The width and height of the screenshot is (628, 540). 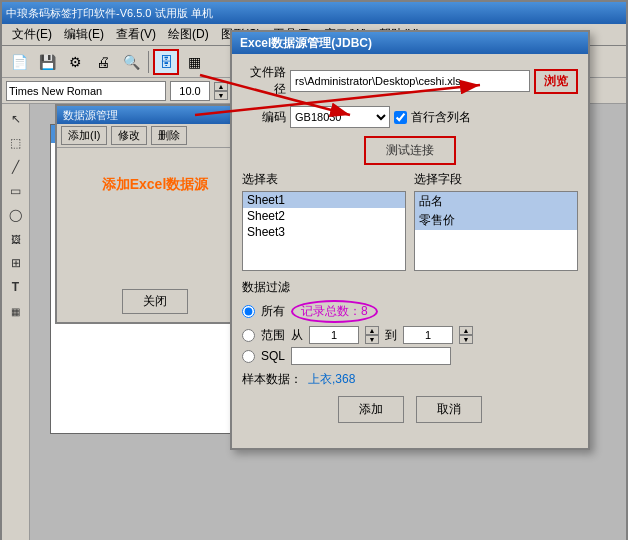 I want to click on test-connection-row: 测试连接, so click(x=410, y=150).